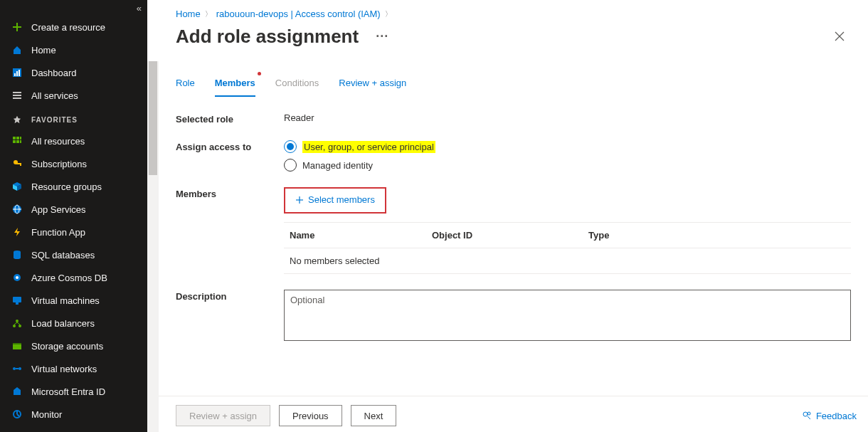  What do you see at coordinates (230, 156) in the screenshot?
I see `assign-access-label: Assign access to` at bounding box center [230, 156].